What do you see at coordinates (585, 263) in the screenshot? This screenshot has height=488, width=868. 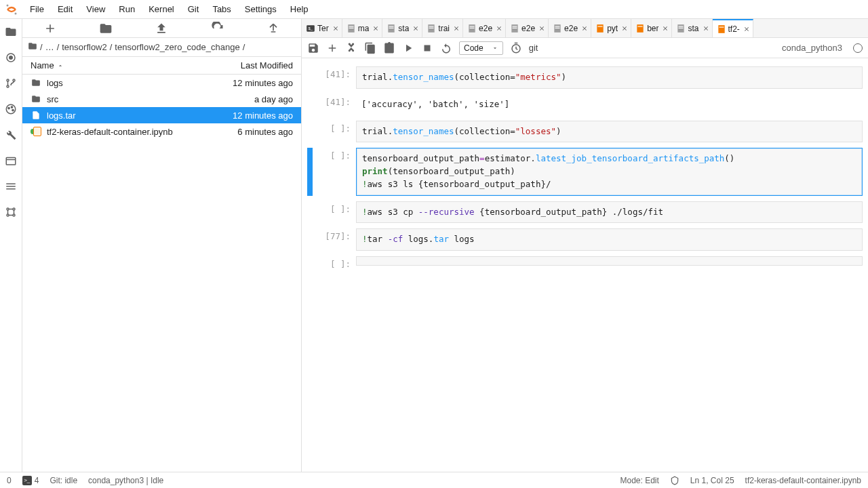 I see `code-cell: [ ]:` at bounding box center [585, 263].